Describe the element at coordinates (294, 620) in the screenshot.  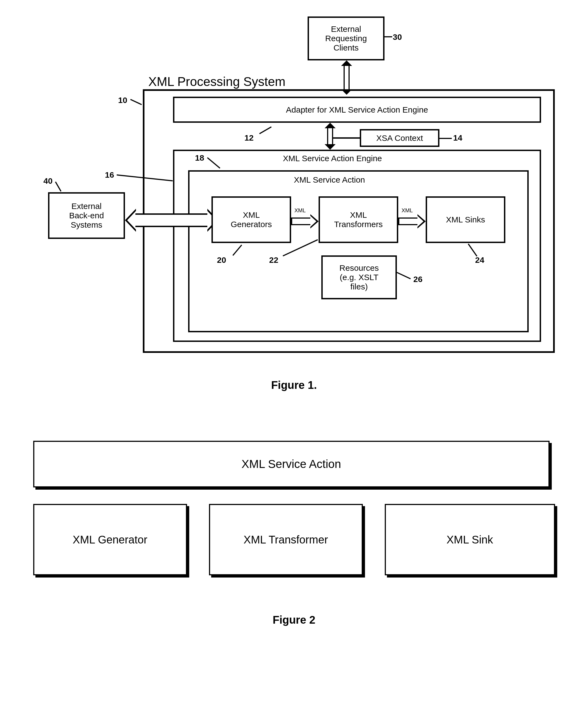
I see `figure-2-caption: Figure 2` at that location.